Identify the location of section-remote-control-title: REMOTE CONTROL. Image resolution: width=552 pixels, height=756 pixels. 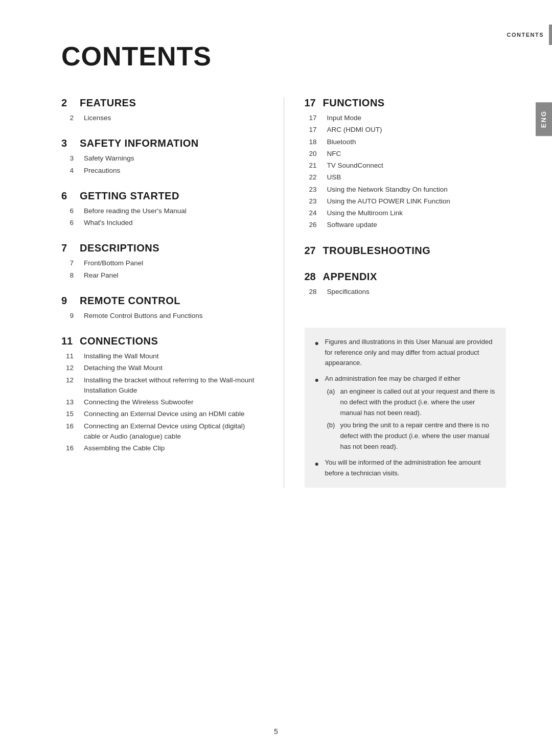
(130, 301).